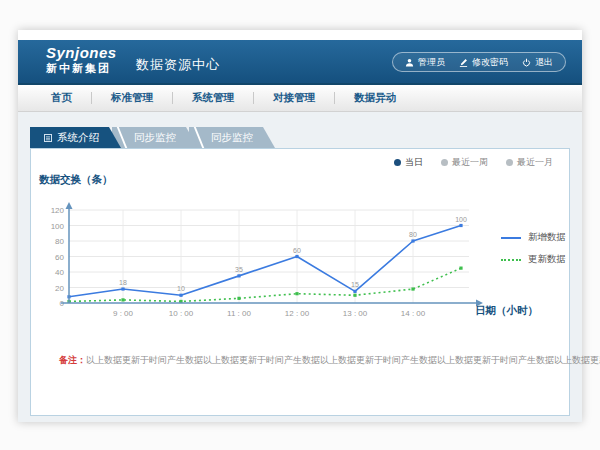  What do you see at coordinates (132, 98) in the screenshot?
I see `nav-item-standard-mgmt: 标准管理` at bounding box center [132, 98].